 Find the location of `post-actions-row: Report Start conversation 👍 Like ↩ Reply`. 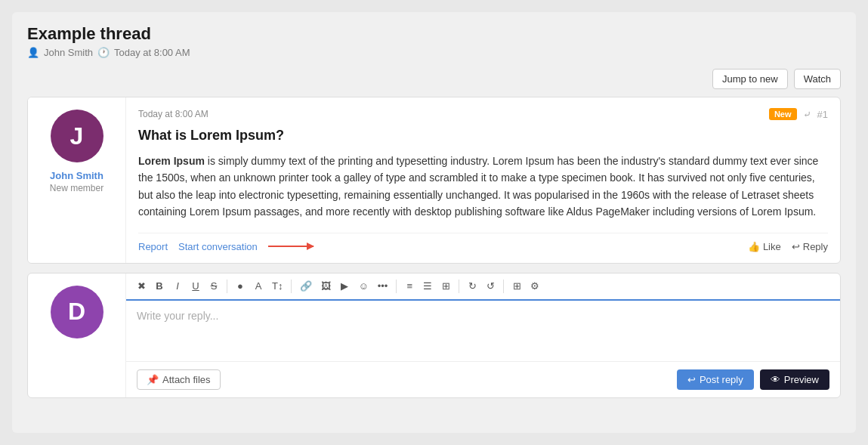

post-actions-row: Report Start conversation 👍 Like ↩ Reply is located at coordinates (483, 243).